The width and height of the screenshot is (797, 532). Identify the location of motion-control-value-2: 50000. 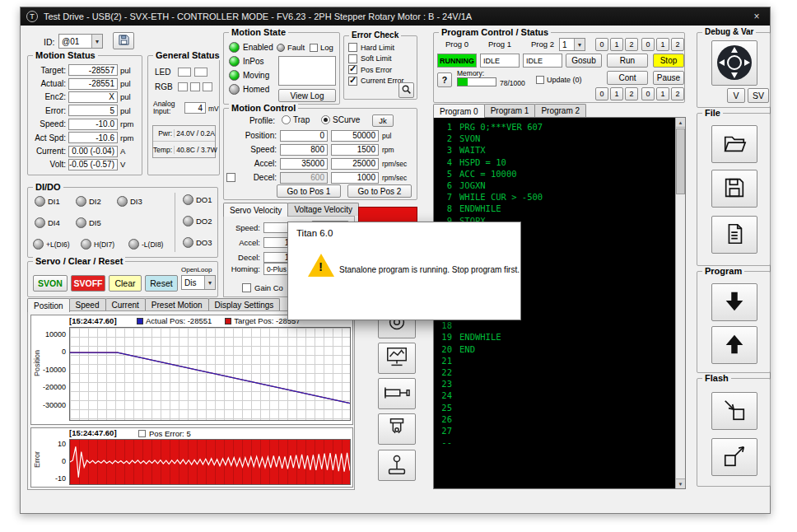
(355, 136).